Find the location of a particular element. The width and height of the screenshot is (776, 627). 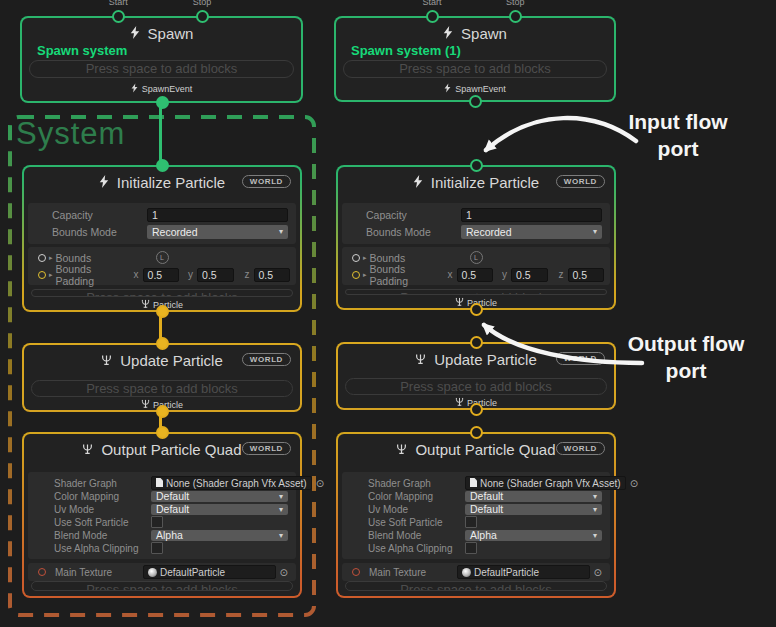

node-output-right: Output Particle Quad WORLD Shader Graph … is located at coordinates (476, 515).